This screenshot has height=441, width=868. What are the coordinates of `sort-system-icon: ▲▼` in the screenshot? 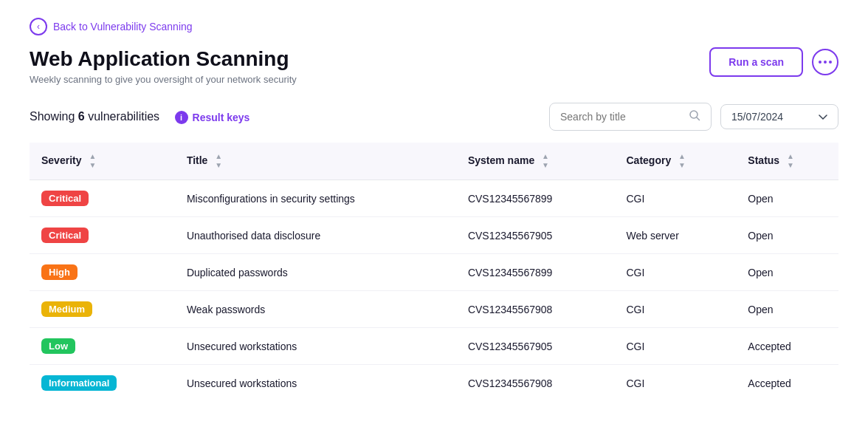 It's located at (545, 161).